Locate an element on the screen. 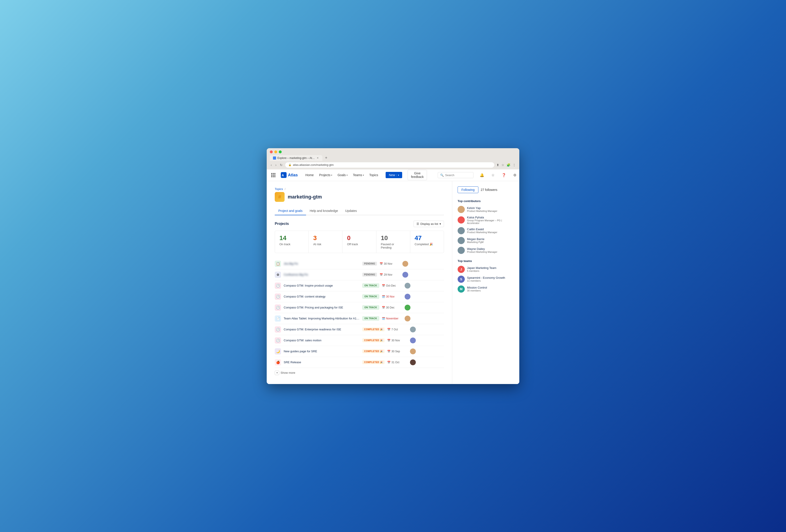 The image size is (786, 532). team-row: S Spearmint - Economy Growth 11 members is located at coordinates (486, 279).